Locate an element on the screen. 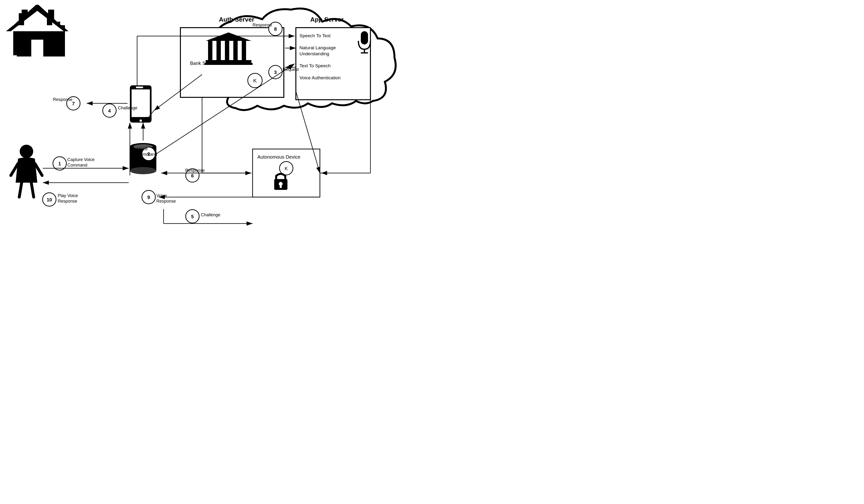  svg-text: 1 is located at coordinates (60, 164).